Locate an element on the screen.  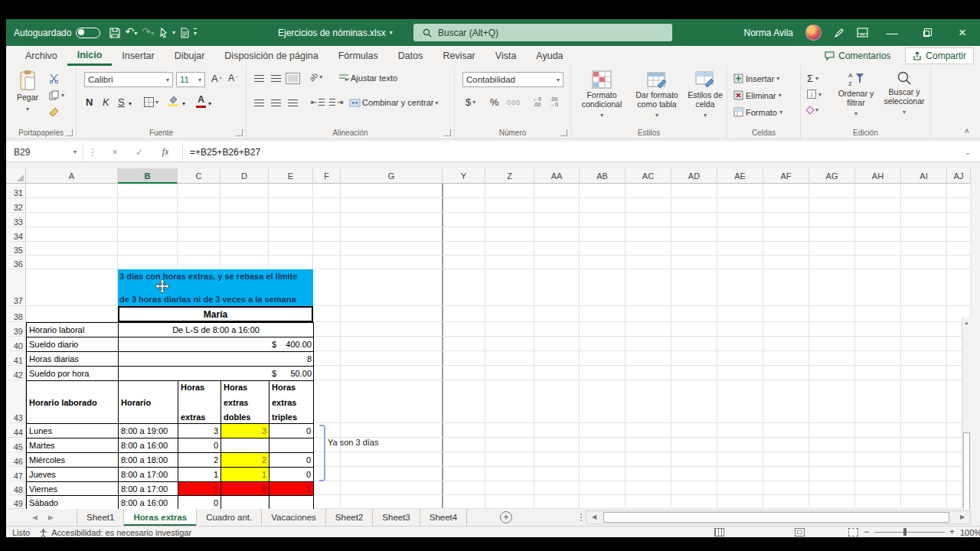
column-header-Y: Y is located at coordinates (464, 176).